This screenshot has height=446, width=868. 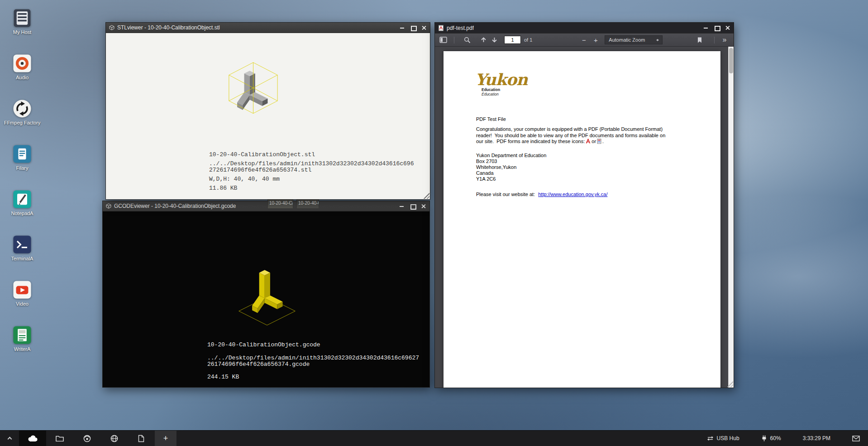 I want to click on pdf-toolbar: of 1 Automatic Zoom, so click(x=584, y=40).